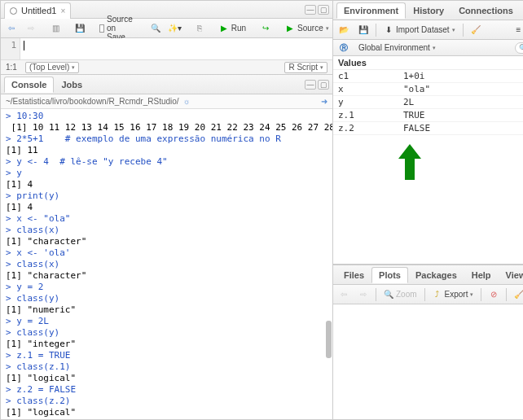 The image size is (523, 420). Describe the element at coordinates (429, 11) in the screenshot. I see `tab-history: History` at that location.